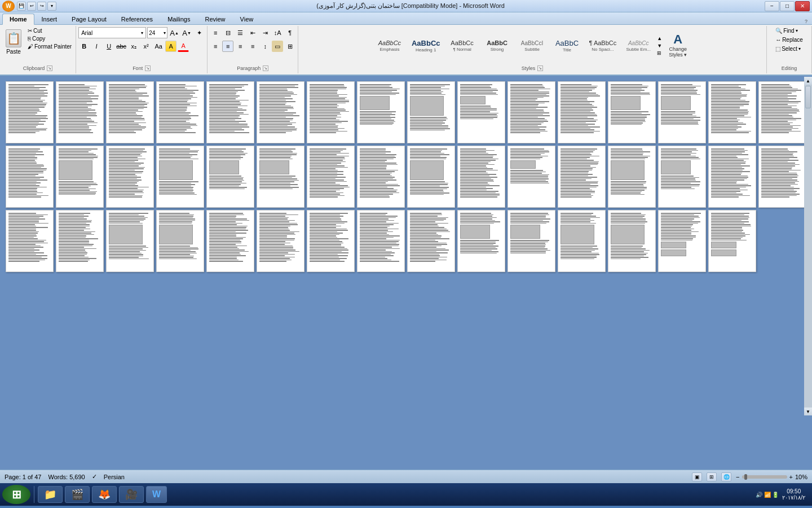 The image size is (812, 508). I want to click on align-center-button: ≡, so click(228, 46).